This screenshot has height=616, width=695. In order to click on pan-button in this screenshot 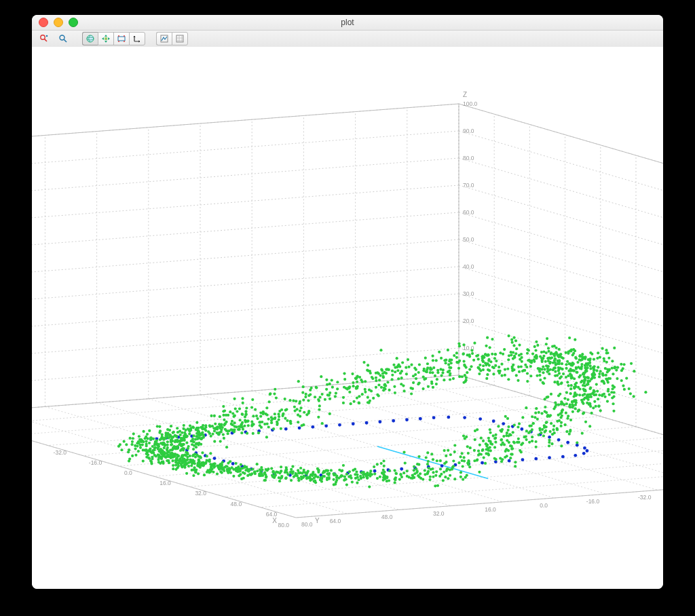, I will do `click(106, 39)`.